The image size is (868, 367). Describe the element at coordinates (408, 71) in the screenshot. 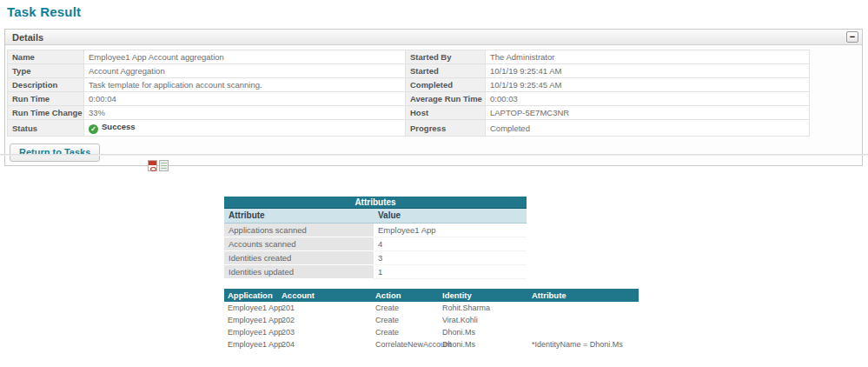

I see `table-row: Type Account Aggregation Started 10/1/19…` at that location.